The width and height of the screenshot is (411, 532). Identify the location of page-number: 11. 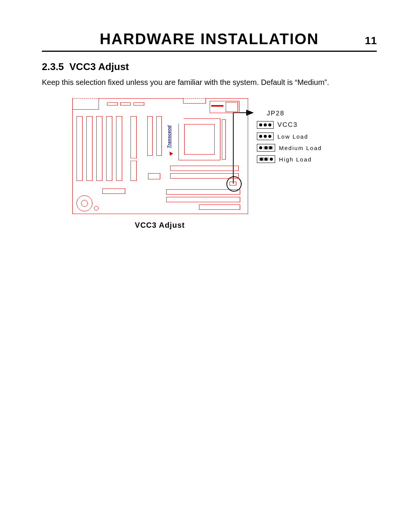
(369, 41).